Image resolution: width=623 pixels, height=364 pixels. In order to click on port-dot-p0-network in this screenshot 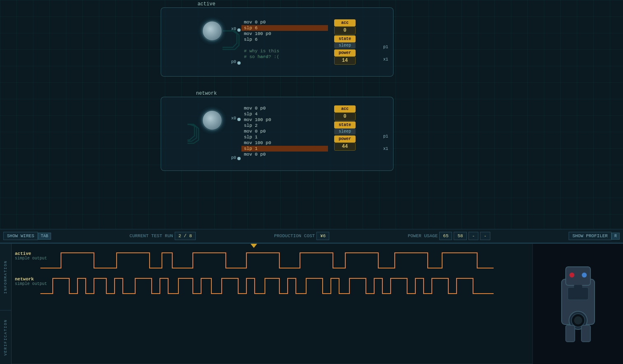, I will do `click(239, 159)`.